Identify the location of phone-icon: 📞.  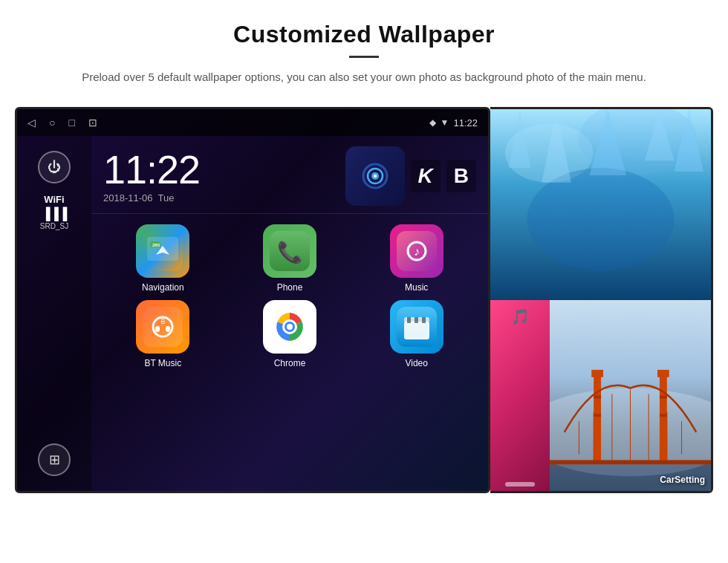
(290, 251).